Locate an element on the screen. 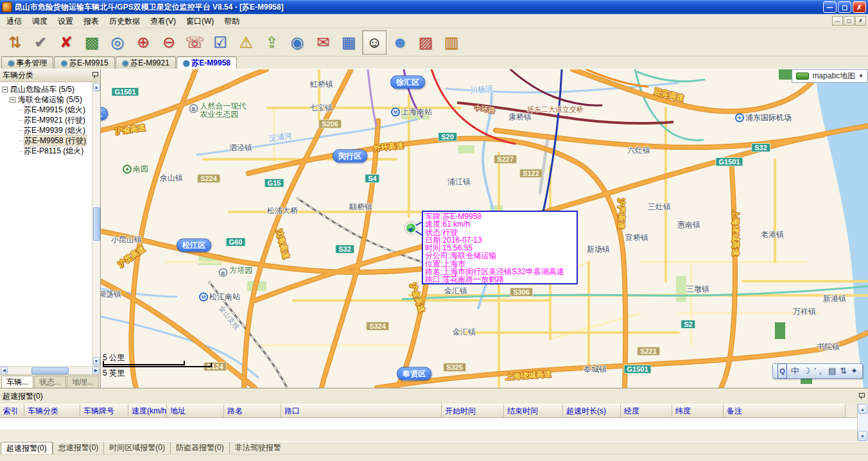 This screenshot has width=868, height=461. column-header: 开始时间 is located at coordinates (473, 411).